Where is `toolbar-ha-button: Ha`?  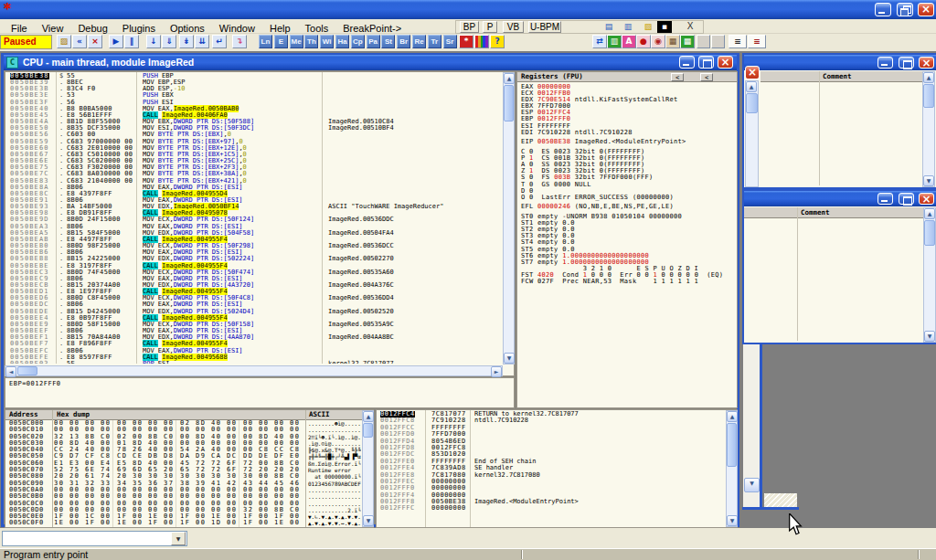
toolbar-ha-button: Ha is located at coordinates (342, 42).